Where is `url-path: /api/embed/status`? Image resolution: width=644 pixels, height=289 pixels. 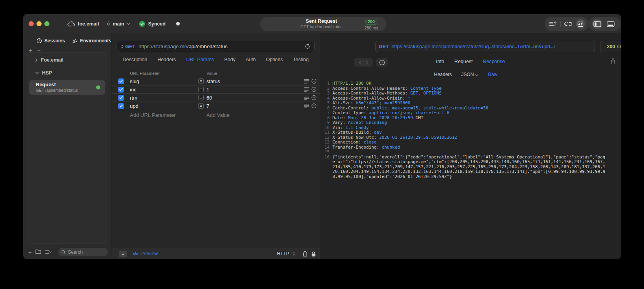
url-path: /api/embed/status is located at coordinates (207, 46).